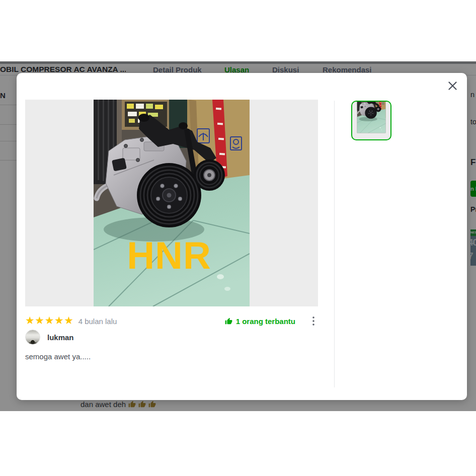 This screenshot has width=476, height=476. I want to click on vertical-divider, so click(334, 244).